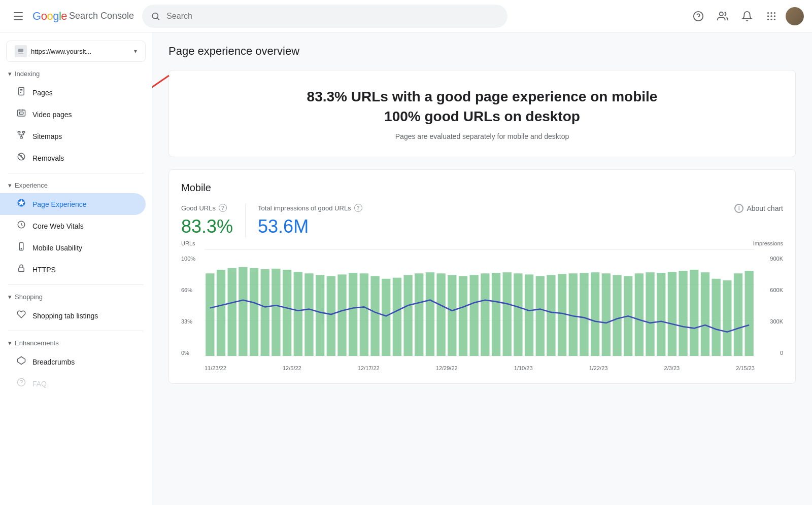  What do you see at coordinates (698, 16) in the screenshot?
I see `help-button` at bounding box center [698, 16].